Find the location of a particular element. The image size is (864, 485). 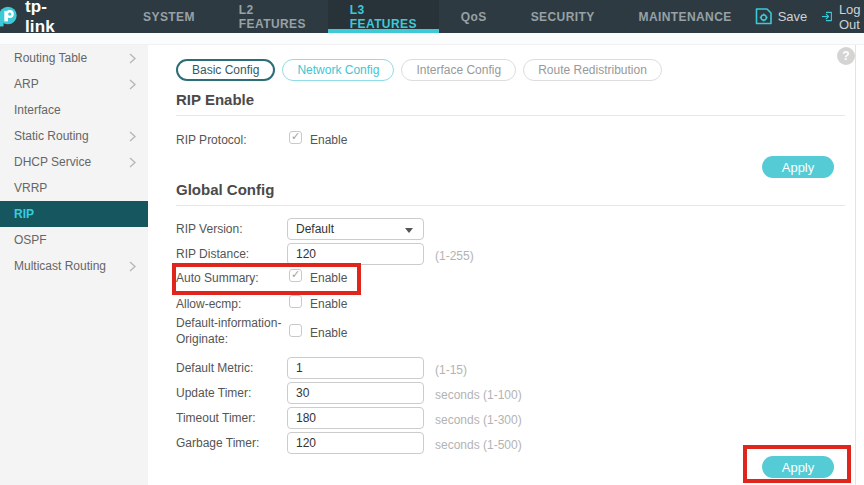

default-information-originate-checkbox is located at coordinates (296, 330).